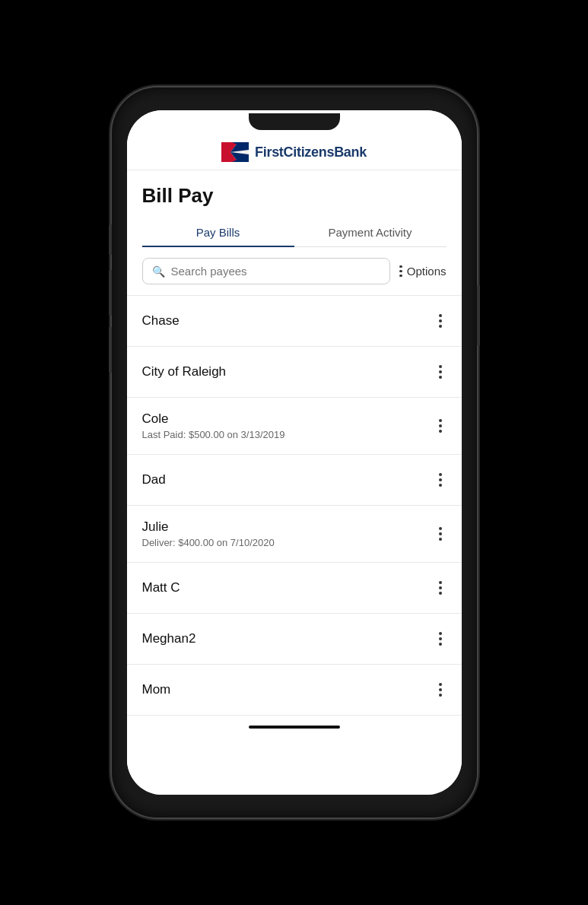 Image resolution: width=588 pixels, height=905 pixels. I want to click on payee-item-mom: Mom, so click(294, 691).